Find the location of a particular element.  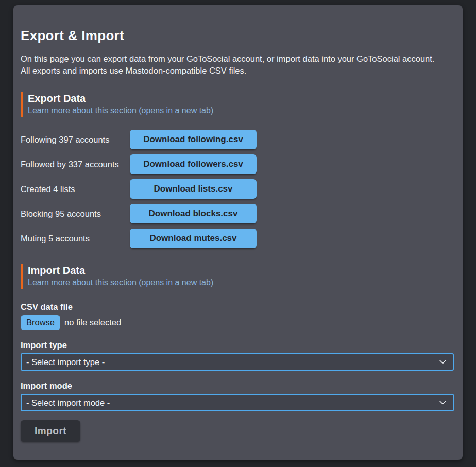

csv-file-label: CSV data file is located at coordinates (237, 307).